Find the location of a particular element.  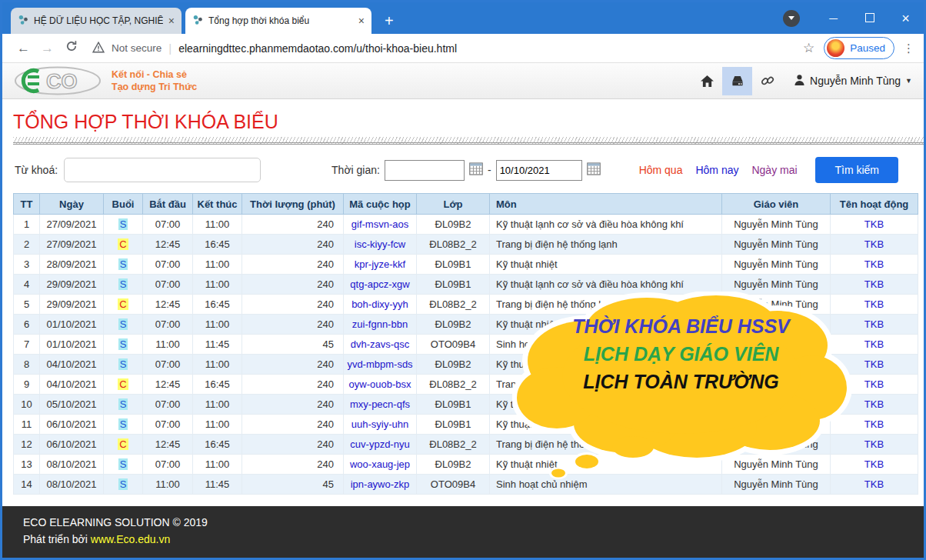

meeting-code-link: zui-fgnn-bbn is located at coordinates (380, 325).